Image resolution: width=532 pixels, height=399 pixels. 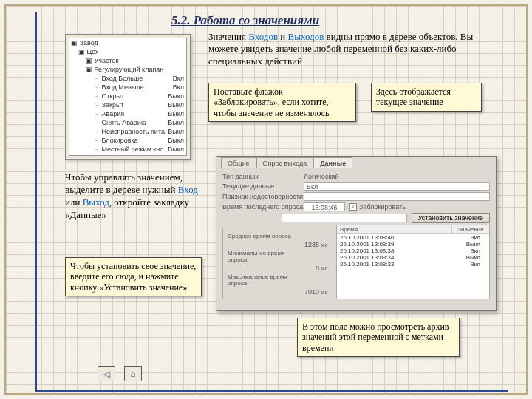 I want to click on intro-text: Значения Входов и Выходов видны прямо в …, so click(x=341, y=49).